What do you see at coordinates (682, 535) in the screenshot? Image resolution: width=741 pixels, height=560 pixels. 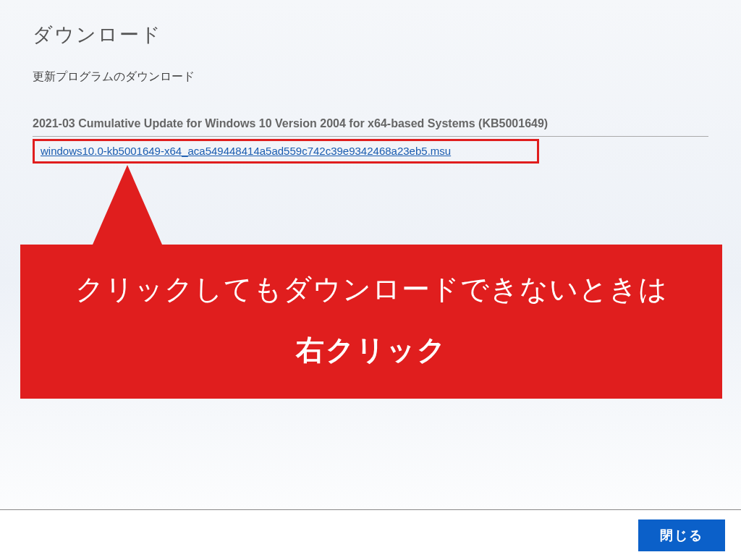 I see `close-button: 閉じる` at bounding box center [682, 535].